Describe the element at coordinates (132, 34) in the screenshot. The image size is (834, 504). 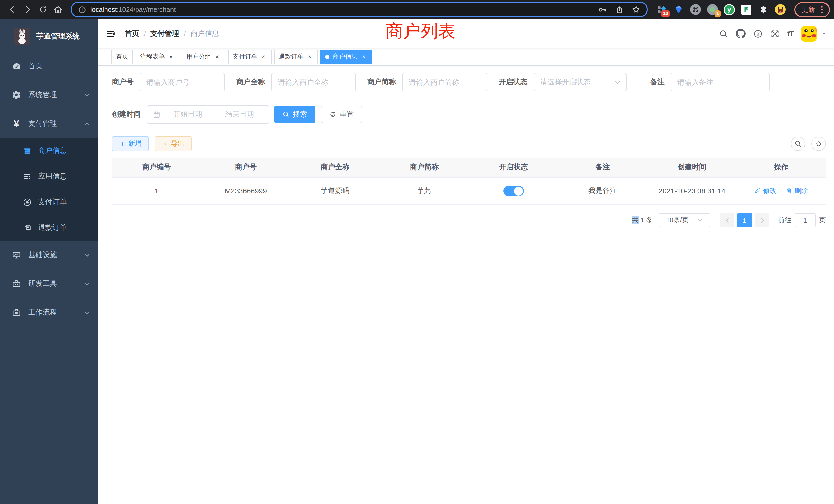
I see `breadcrumb-home: 首页` at that location.